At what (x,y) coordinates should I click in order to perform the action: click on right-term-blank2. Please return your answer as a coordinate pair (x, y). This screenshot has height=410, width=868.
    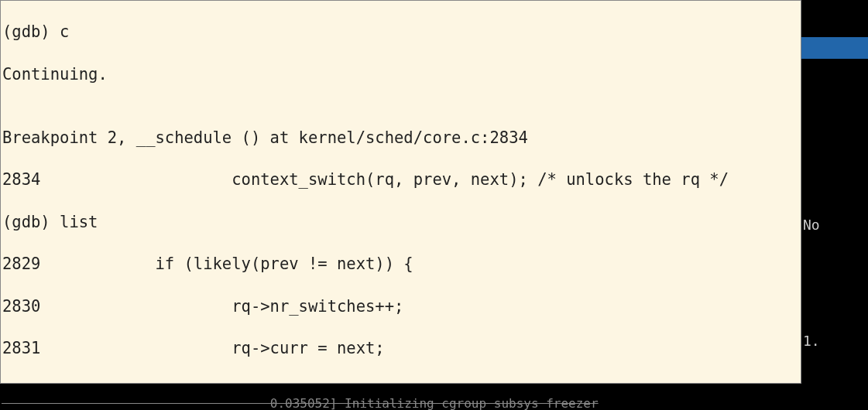
    Looking at the image, I should click on (835, 166).